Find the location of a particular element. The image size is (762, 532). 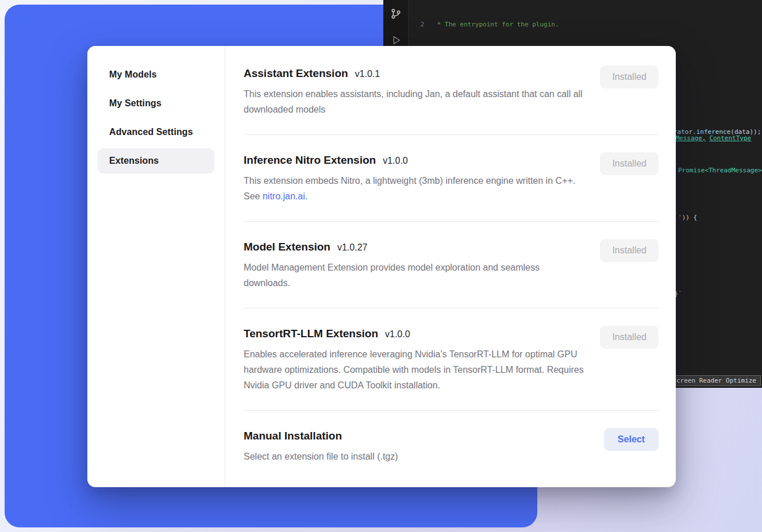

extension-title: Inference Nitro Extension is located at coordinates (310, 160).